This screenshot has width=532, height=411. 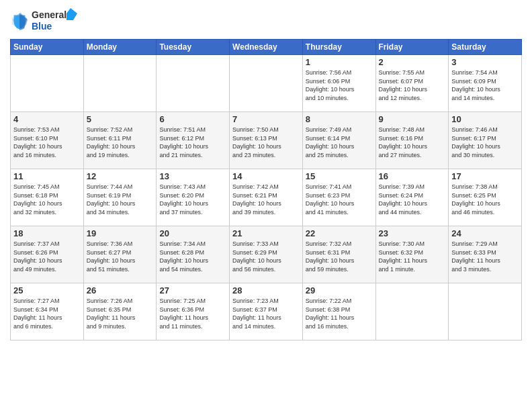 What do you see at coordinates (266, 312) in the screenshot?
I see `calendar-week-row: 25Sunrise: 7:27 AM Sunset: 6:34 PM Dayli…` at bounding box center [266, 312].